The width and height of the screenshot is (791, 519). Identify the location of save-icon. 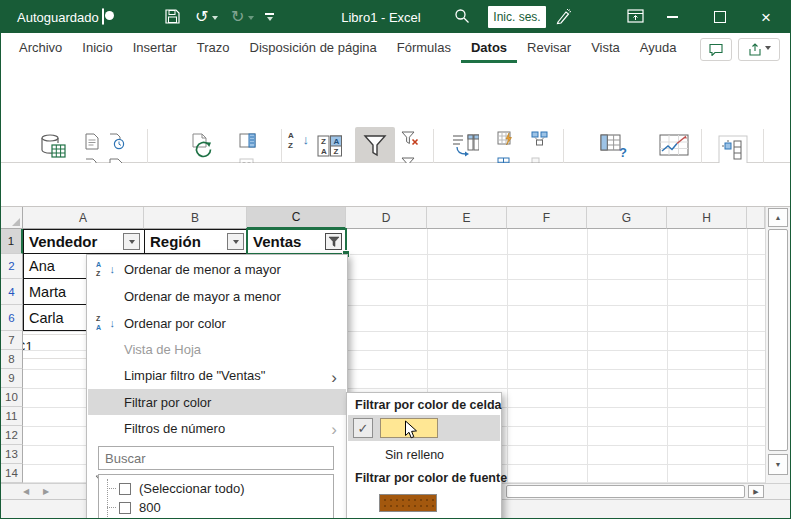
(172, 16).